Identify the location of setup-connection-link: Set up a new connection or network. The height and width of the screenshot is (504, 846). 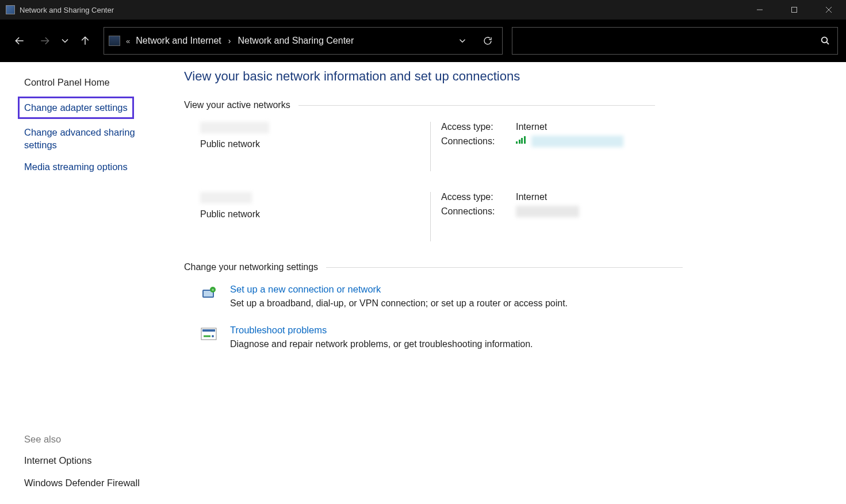
(399, 290).